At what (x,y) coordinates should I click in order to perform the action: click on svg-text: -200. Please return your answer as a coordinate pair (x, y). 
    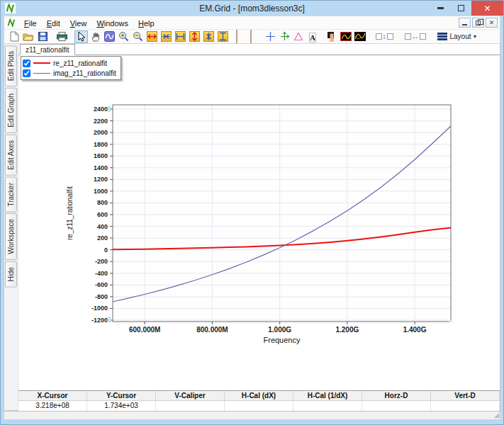
    Looking at the image, I should click on (101, 261).